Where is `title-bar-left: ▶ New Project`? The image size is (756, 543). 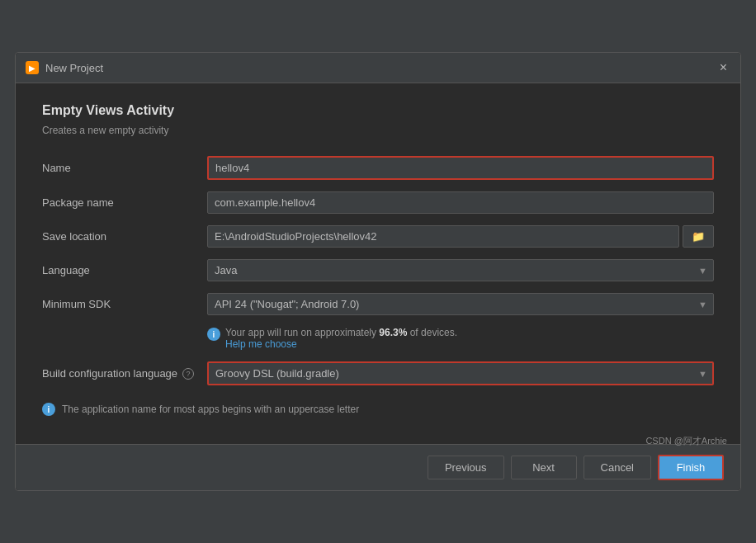 title-bar-left: ▶ New Project is located at coordinates (64, 68).